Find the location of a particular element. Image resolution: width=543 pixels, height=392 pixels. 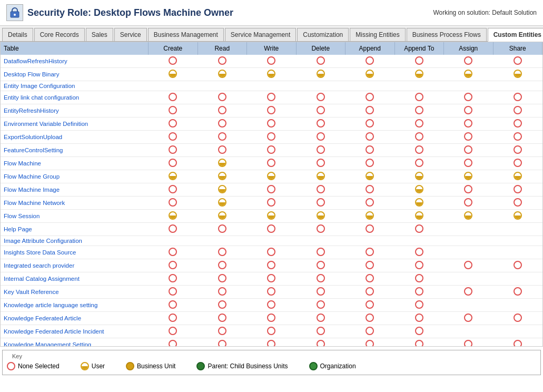

tab-business-process-flows: Business Process Flows is located at coordinates (447, 35).